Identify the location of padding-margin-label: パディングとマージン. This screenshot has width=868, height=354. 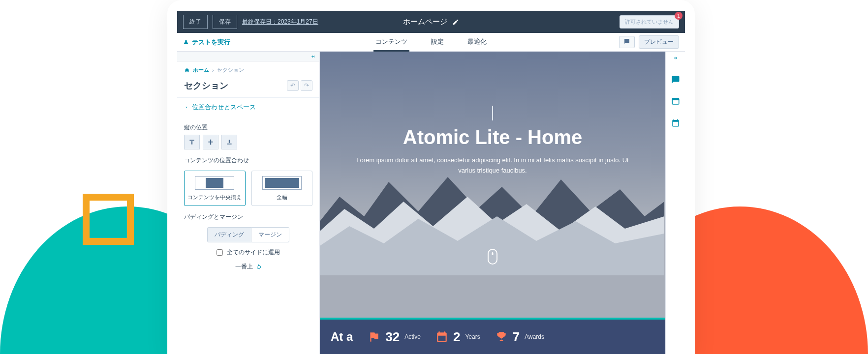
(248, 215).